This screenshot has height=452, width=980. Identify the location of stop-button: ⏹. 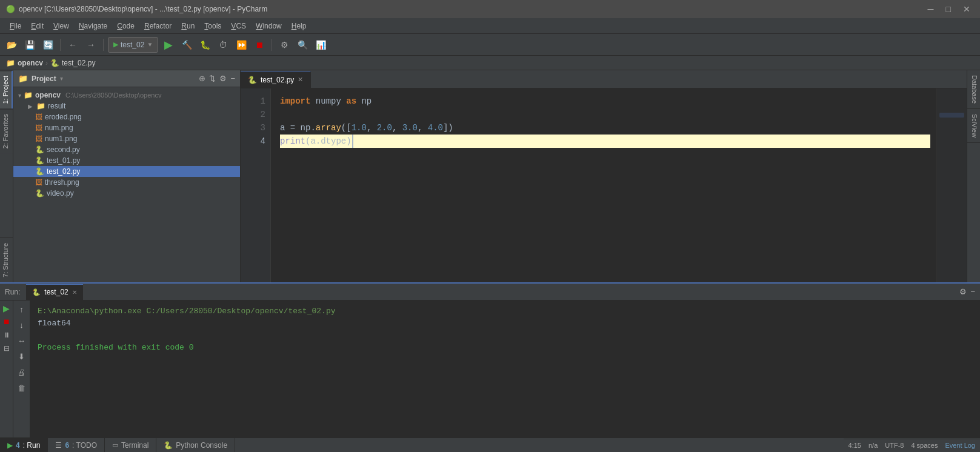
(259, 45).